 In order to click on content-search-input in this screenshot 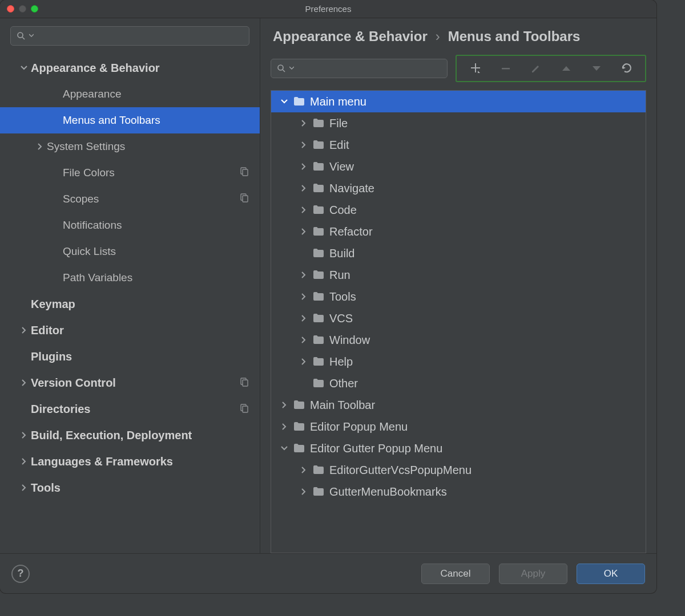, I will do `click(369, 68)`.